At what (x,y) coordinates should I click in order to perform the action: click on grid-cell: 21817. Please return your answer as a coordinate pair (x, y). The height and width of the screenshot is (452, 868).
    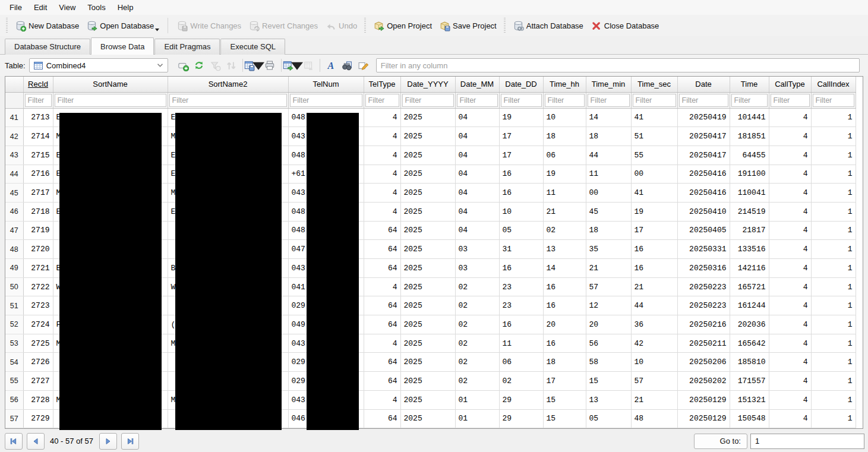
    Looking at the image, I should click on (749, 230).